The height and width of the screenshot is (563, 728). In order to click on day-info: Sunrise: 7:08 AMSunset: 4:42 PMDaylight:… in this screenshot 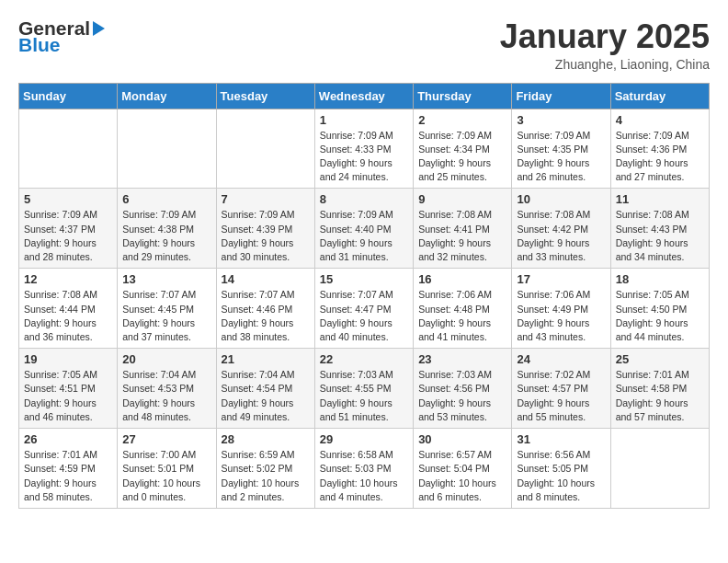, I will do `click(561, 236)`.